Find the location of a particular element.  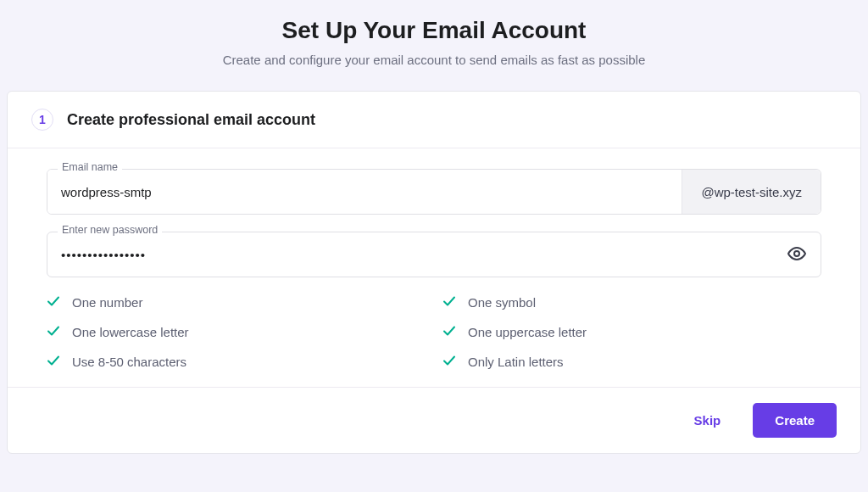

email-name-input is located at coordinates (364, 192).